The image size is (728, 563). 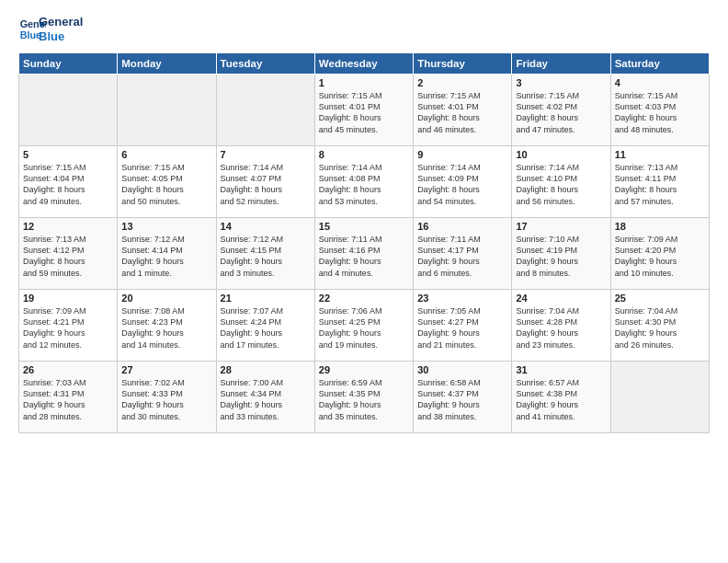 What do you see at coordinates (462, 155) in the screenshot?
I see `cell-day-number: 9` at bounding box center [462, 155].